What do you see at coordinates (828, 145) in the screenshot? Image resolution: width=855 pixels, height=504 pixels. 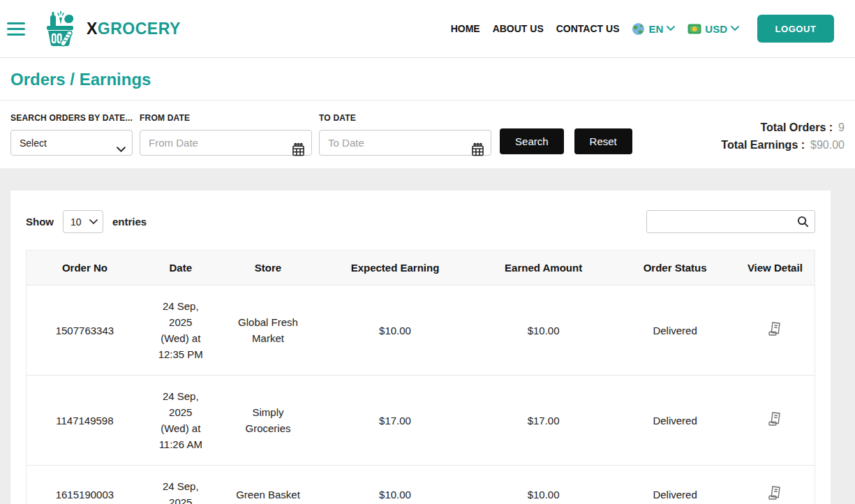 I see `total-earnings-value: $90.00` at bounding box center [828, 145].